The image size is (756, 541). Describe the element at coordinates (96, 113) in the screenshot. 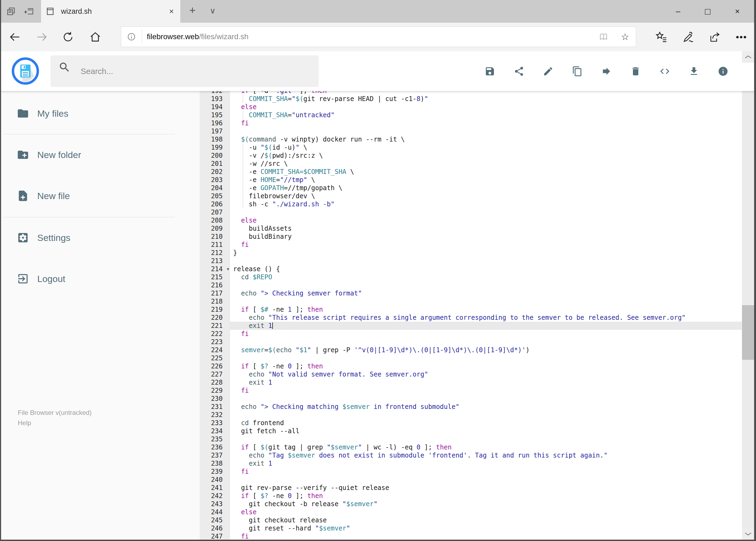

I see `sidebar-item-my-files: My files` at that location.